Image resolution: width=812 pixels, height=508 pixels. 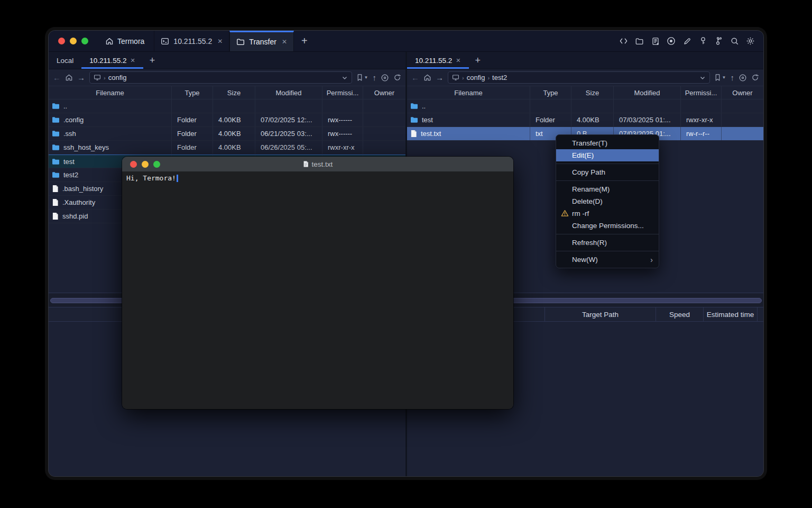 I want to click on minimize-window-button, so click(x=73, y=41).